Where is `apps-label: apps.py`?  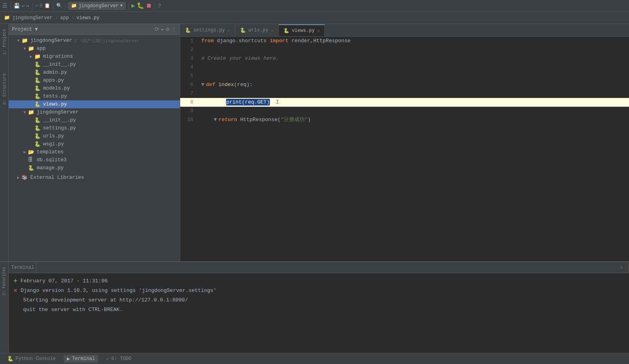 apps-label: apps.py is located at coordinates (53, 80).